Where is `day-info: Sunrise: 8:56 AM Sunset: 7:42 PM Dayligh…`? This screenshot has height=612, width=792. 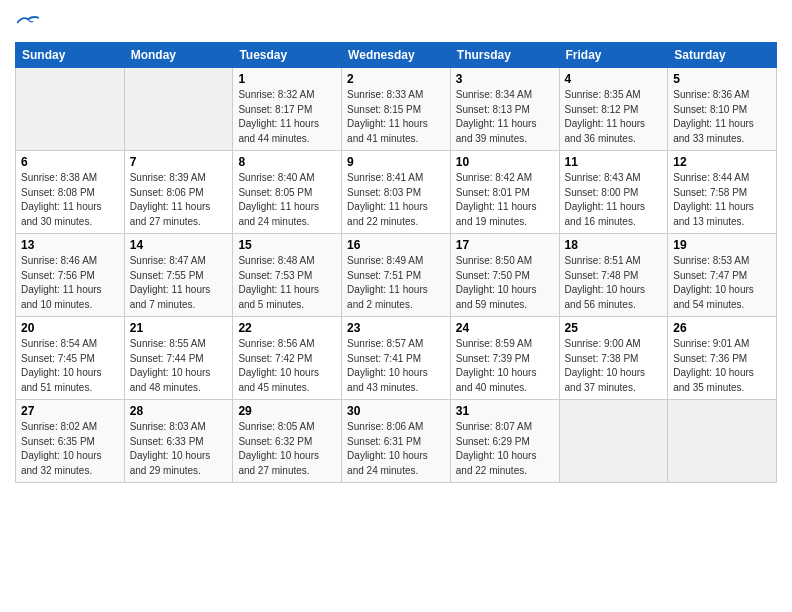 day-info: Sunrise: 8:56 AM Sunset: 7:42 PM Dayligh… is located at coordinates (287, 366).